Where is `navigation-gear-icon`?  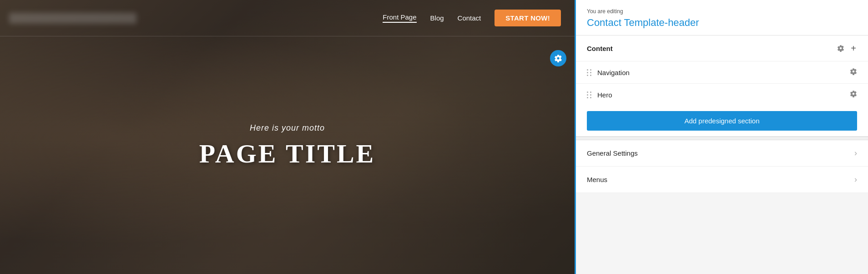
navigation-gear-icon is located at coordinates (853, 71).